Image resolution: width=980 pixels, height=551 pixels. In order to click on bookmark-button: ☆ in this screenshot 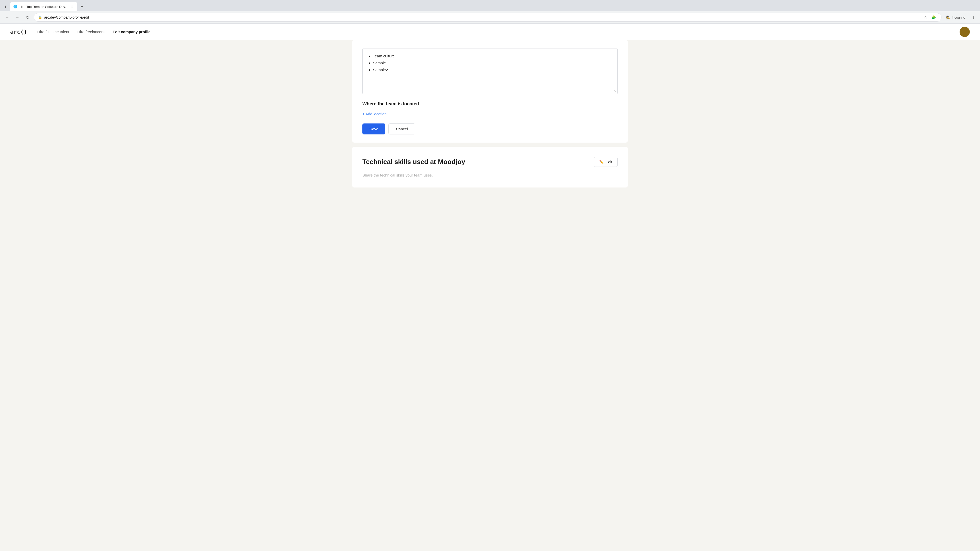, I will do `click(925, 17)`.